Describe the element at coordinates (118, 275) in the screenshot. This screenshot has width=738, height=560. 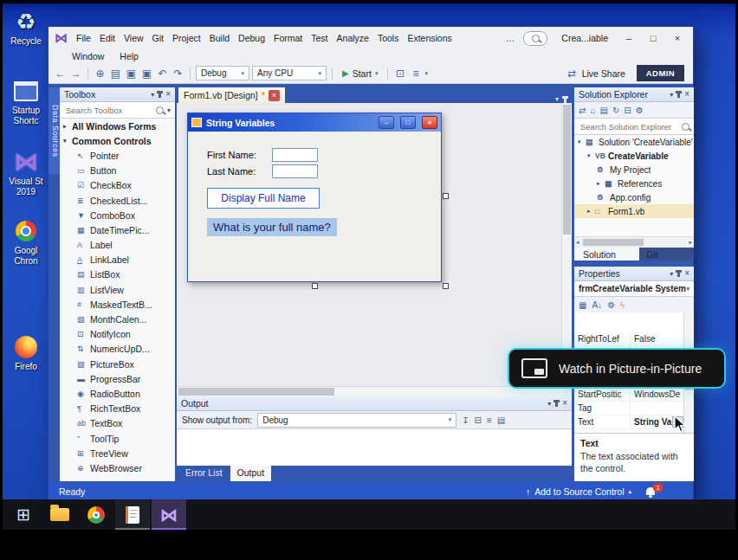
I see `toolbox-item: ▤ ListBox` at that location.